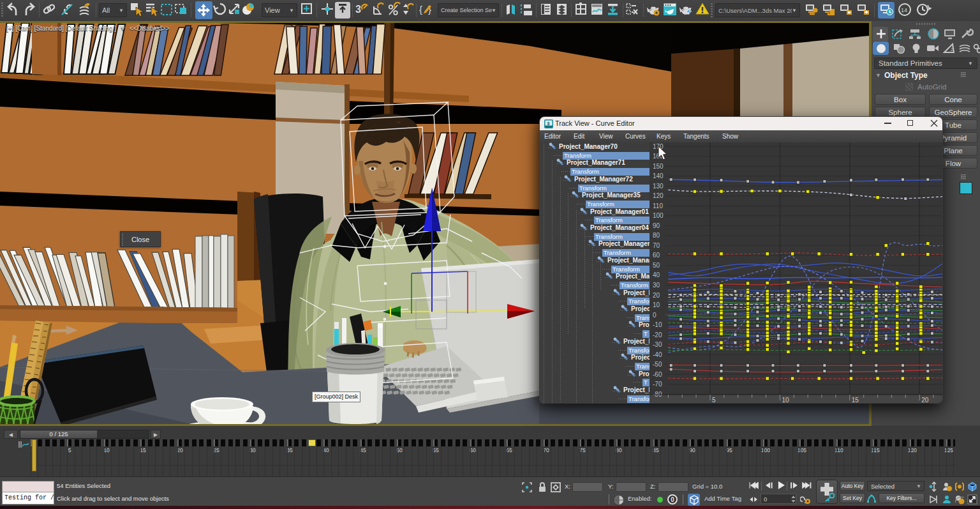 The width and height of the screenshot is (980, 509). Describe the element at coordinates (657, 345) in the screenshot. I see `svg-text: -30` at that location.